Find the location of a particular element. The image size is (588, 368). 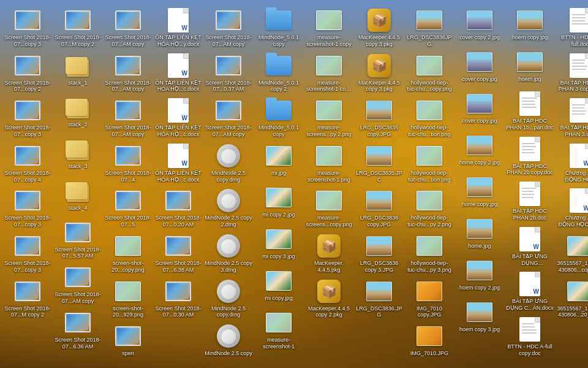

file-item-f29: Screen Shot 2018-07...6.38 AM is located at coordinates (178, 253).